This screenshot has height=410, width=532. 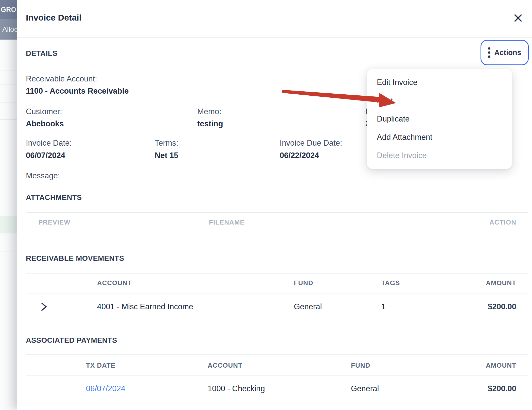 What do you see at coordinates (505, 53) in the screenshot?
I see `actions-button: Actions` at bounding box center [505, 53].